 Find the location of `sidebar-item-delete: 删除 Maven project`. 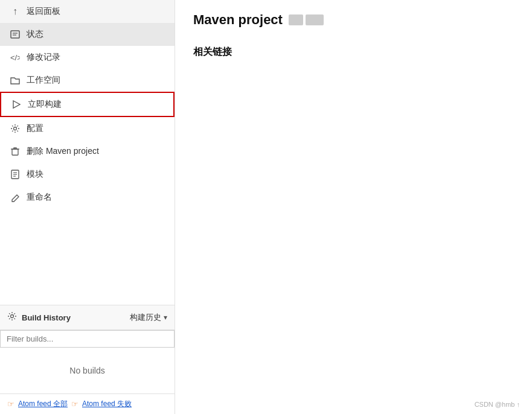

sidebar-item-delete: 删除 Maven project is located at coordinates (87, 151).